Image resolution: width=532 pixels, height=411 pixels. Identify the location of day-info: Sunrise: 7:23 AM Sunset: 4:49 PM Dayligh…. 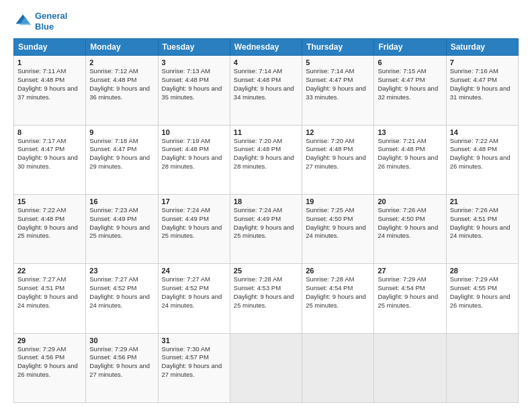
(122, 223).